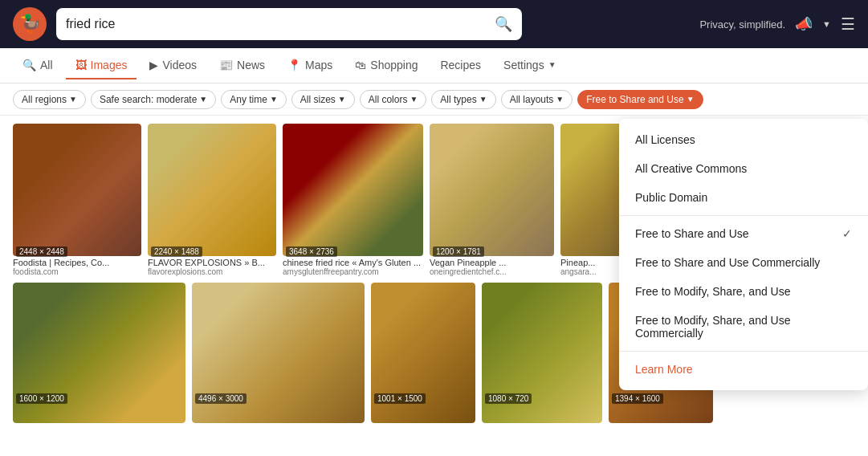  I want to click on tab-maps: 📍 Maps, so click(310, 66).